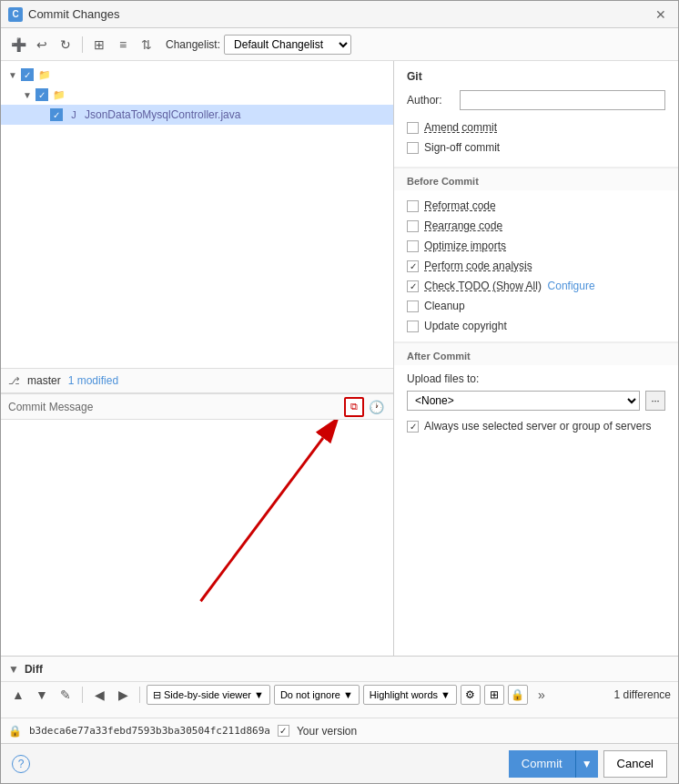 The width and height of the screenshot is (679, 784). I want to click on always-use-checkbox, so click(413, 426).